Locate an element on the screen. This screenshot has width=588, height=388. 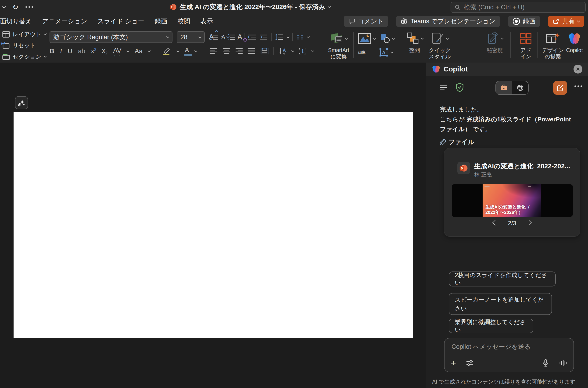
share-button: 共有 is located at coordinates (566, 21).